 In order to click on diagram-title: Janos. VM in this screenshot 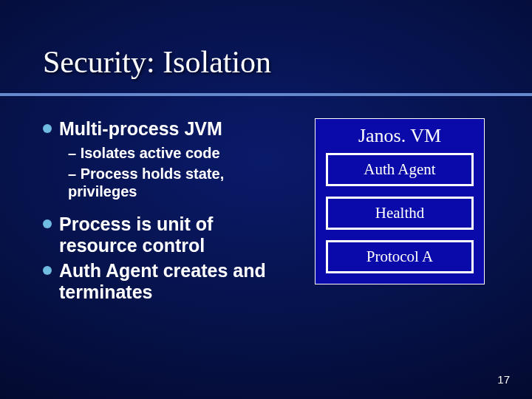, I will do `click(400, 136)`.